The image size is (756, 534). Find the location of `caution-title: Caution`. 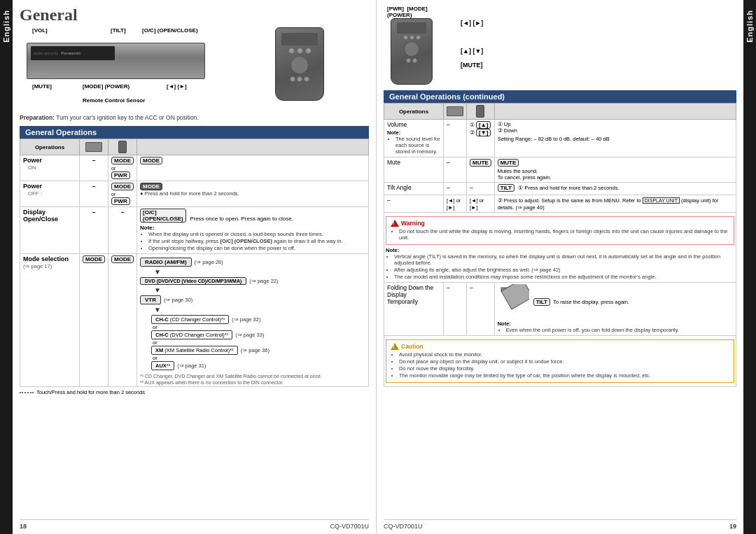

caution-title: Caution is located at coordinates (560, 346).